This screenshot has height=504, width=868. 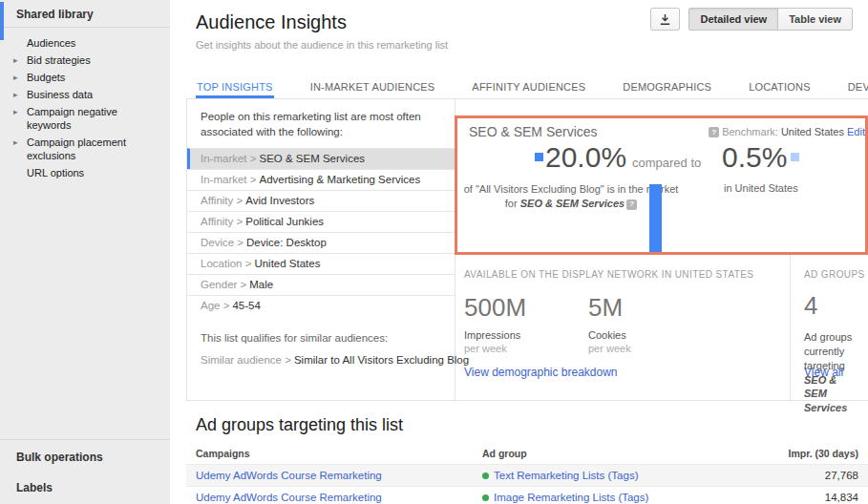 What do you see at coordinates (286, 263) in the screenshot?
I see `audience-value: United States` at bounding box center [286, 263].